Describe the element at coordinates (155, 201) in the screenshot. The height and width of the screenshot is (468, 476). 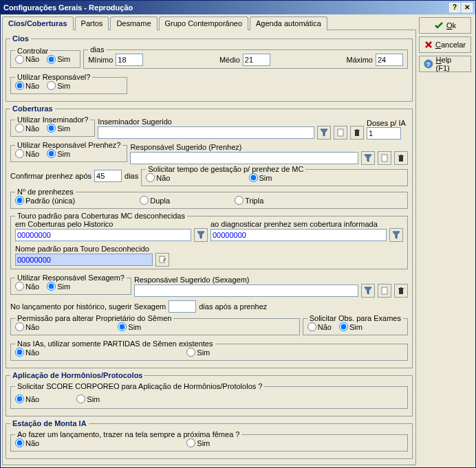
I see `n-pren-dupla: Dupla` at that location.